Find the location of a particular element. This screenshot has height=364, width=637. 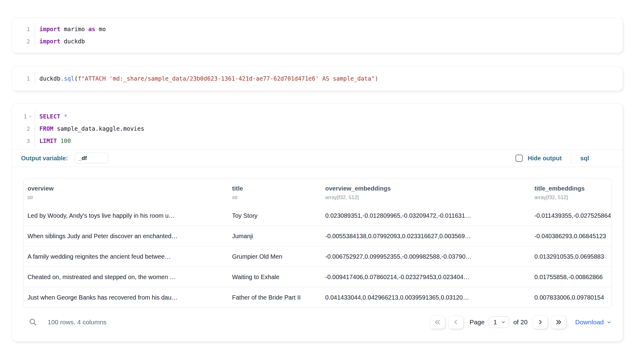

line-number-gutter: 3 is located at coordinates (24, 141).